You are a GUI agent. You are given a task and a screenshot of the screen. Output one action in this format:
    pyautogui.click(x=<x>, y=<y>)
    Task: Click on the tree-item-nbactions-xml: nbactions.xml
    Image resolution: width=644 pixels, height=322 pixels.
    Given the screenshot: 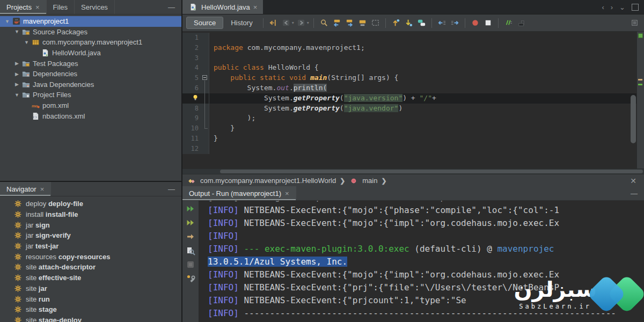 What is the action you would take?
    pyautogui.click(x=91, y=116)
    